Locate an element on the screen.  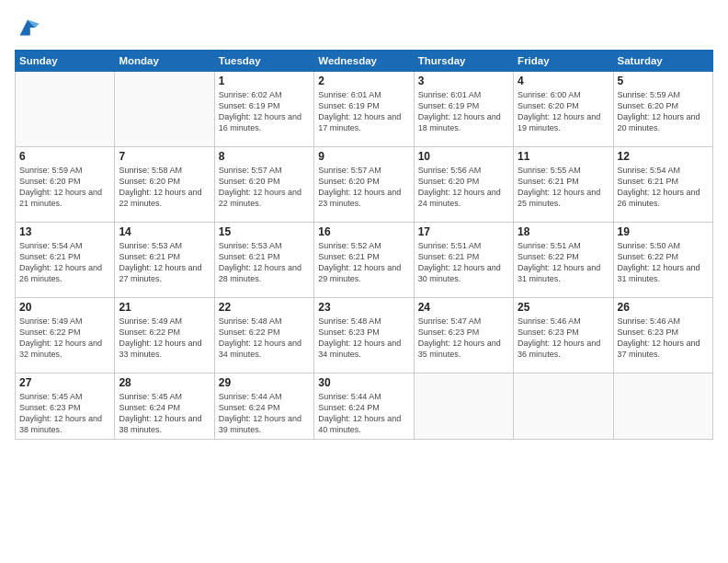
calendar-cell: 3Sunrise: 6:01 AM Sunset: 6:19 PM Daylig… is located at coordinates (463, 109).